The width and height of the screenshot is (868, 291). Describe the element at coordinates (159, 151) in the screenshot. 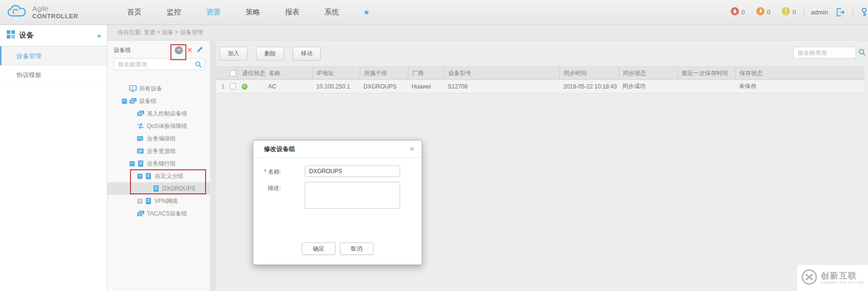

I see `tree-node: 业务资源组` at that location.